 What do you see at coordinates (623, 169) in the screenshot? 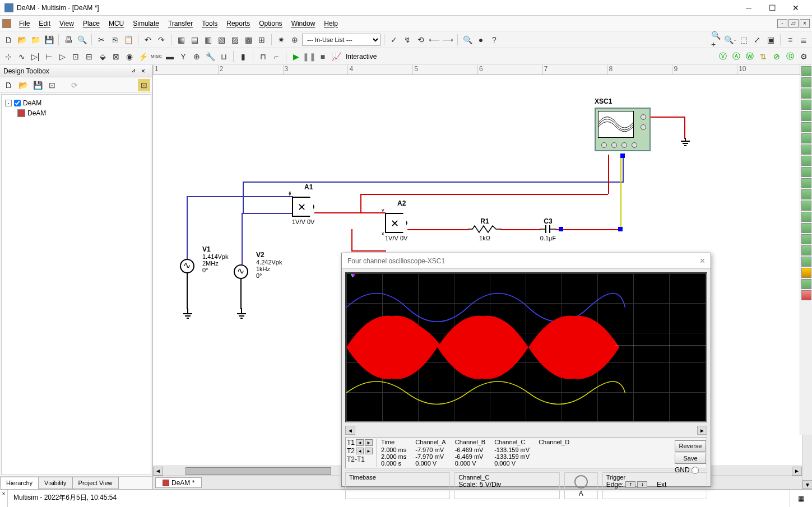
I see `wire-blue-xsc` at bounding box center [623, 169].